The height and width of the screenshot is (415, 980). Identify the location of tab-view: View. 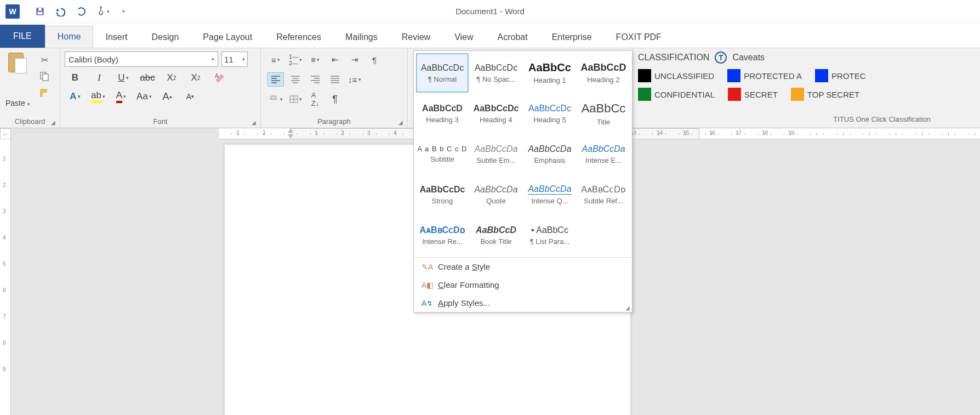
(464, 37).